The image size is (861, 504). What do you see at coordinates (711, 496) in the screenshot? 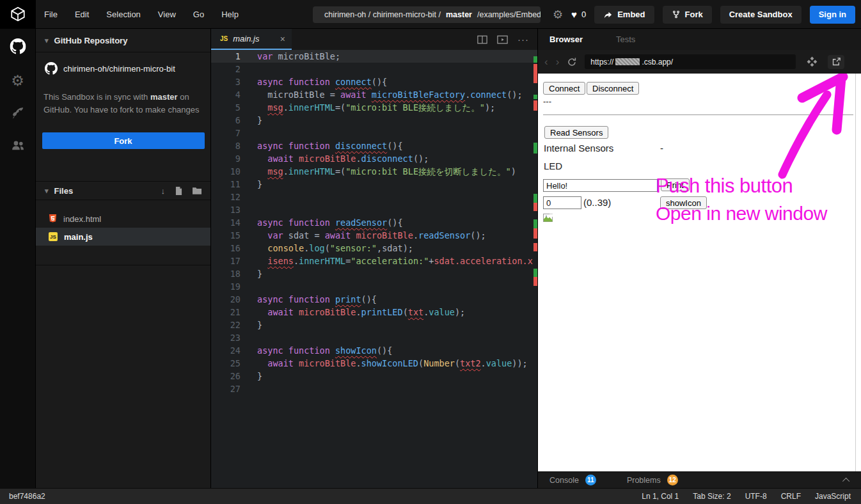
I see `status-item: Tab Size: 2` at bounding box center [711, 496].